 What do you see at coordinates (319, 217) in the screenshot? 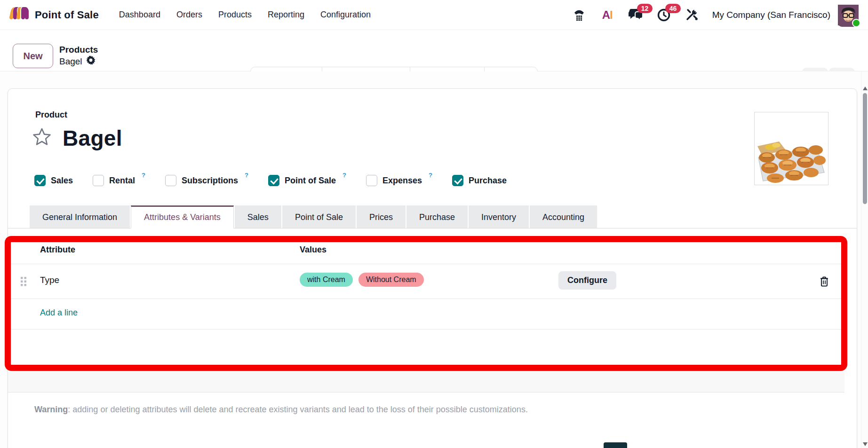
I see `tab-point-of-sale: Point of Sale` at bounding box center [319, 217].